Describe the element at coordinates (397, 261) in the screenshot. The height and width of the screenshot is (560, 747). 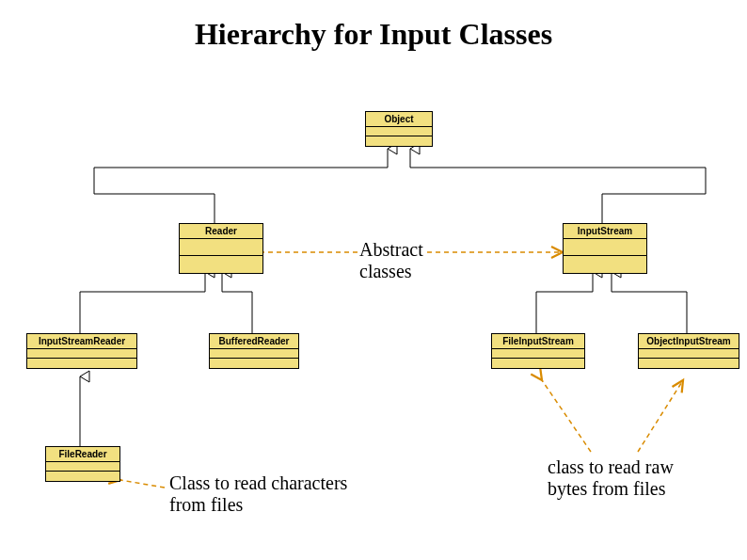
I see `annotation-abstract: Abstract classes` at that location.